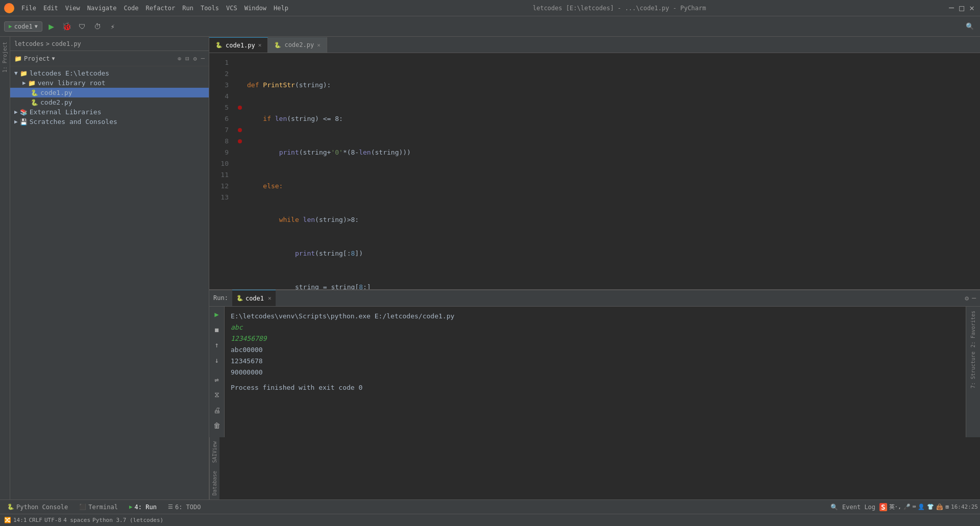 This screenshot has height=526, width=980. Describe the element at coordinates (217, 330) in the screenshot. I see `stop-button: ◼` at that location.